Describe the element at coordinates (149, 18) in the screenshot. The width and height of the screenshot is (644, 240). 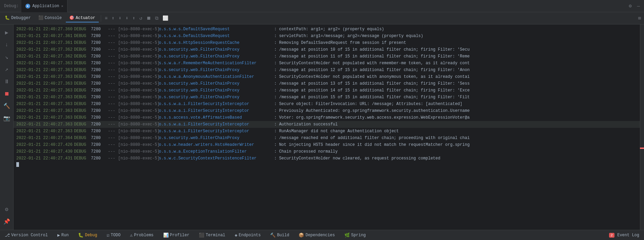
I see `stop2-icon: ⏹` at that location.